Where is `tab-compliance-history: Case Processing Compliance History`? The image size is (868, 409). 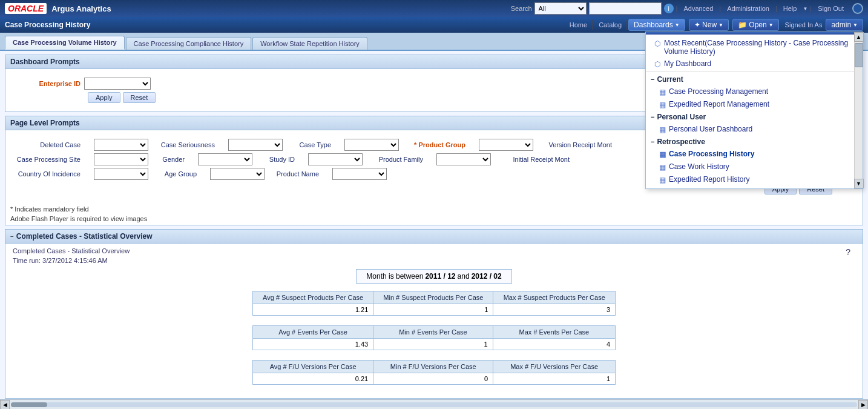 tab-compliance-history: Case Processing Compliance History is located at coordinates (189, 44).